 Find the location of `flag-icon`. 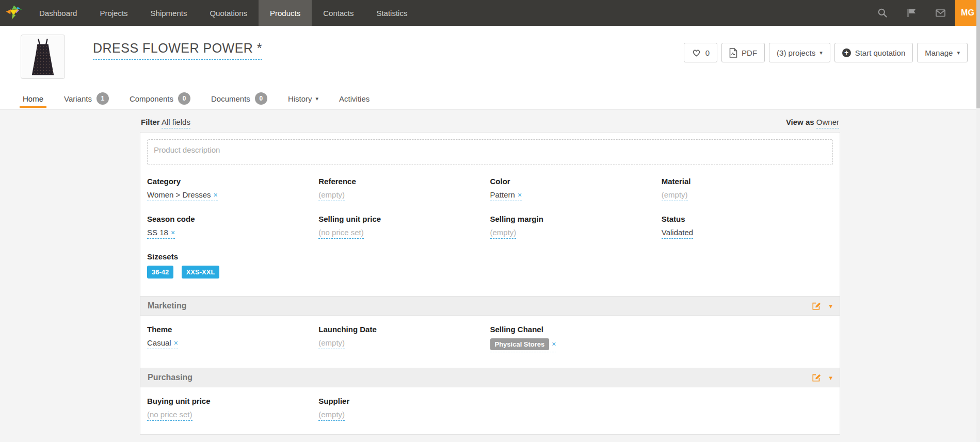

flag-icon is located at coordinates (911, 13).